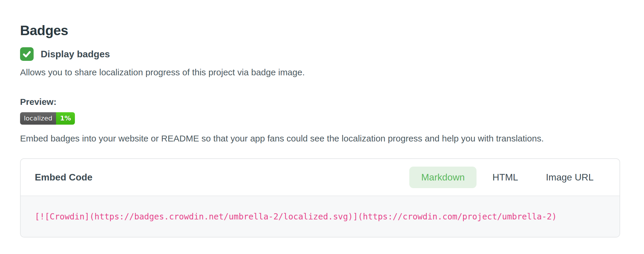 This screenshot has width=644, height=254. I want to click on preview-label: Preview:, so click(322, 102).